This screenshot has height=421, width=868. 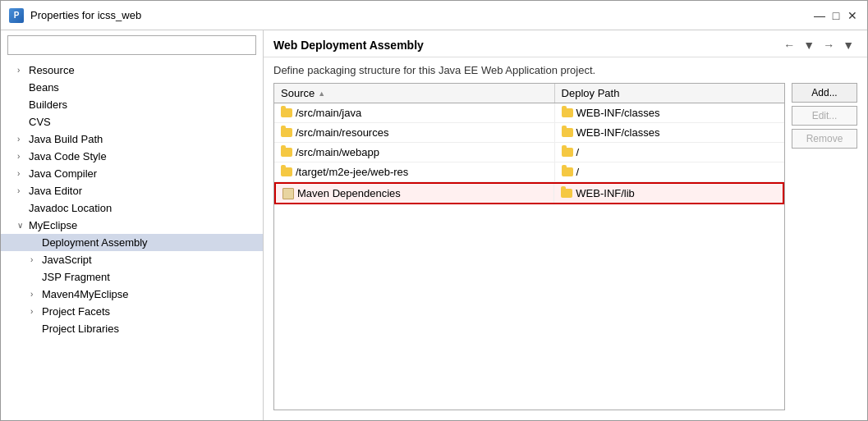 I want to click on app-icon: P, so click(x=16, y=16).